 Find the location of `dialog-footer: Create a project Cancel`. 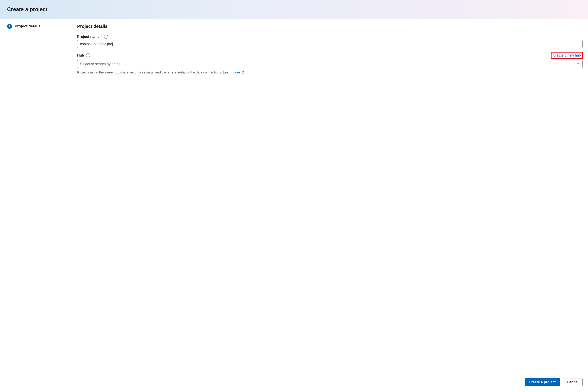

dialog-footer: Create a project Cancel is located at coordinates (330, 382).